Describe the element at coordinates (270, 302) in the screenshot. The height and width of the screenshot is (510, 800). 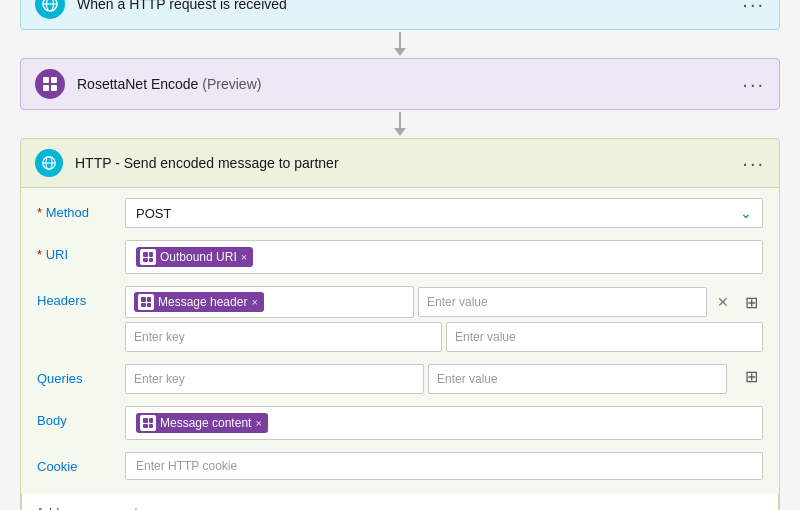
I see `header-key-1: Message header ×` at that location.